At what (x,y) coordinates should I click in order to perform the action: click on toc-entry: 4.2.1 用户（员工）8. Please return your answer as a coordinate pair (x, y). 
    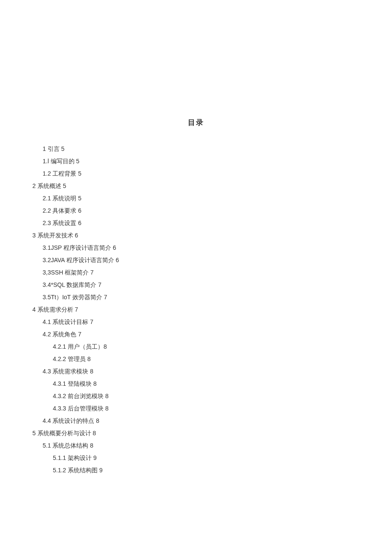
    Looking at the image, I should click on (222, 347).